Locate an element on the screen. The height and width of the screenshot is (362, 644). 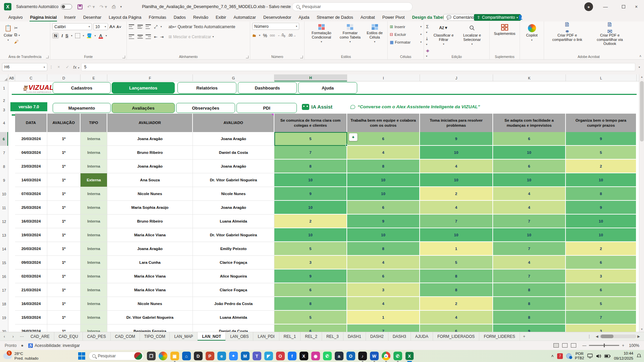
cell-score-row10-col4: 8 is located at coordinates (601, 194).